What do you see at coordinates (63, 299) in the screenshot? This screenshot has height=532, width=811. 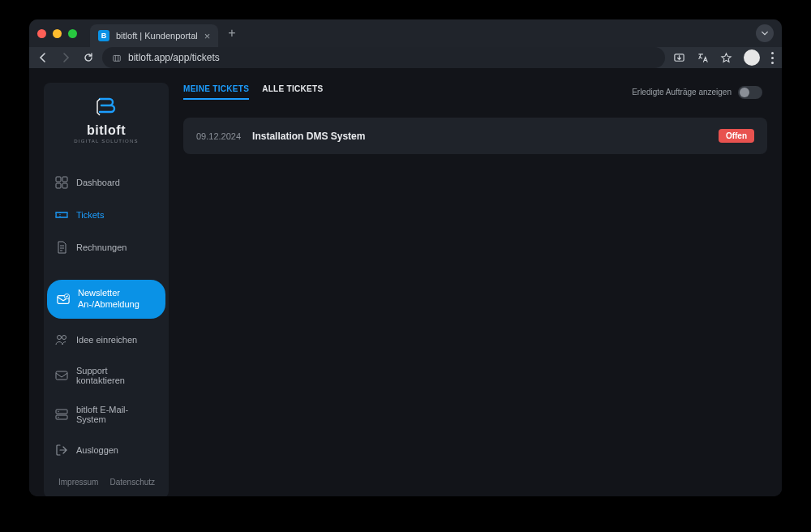 I see `mail-check-icon` at bounding box center [63, 299].